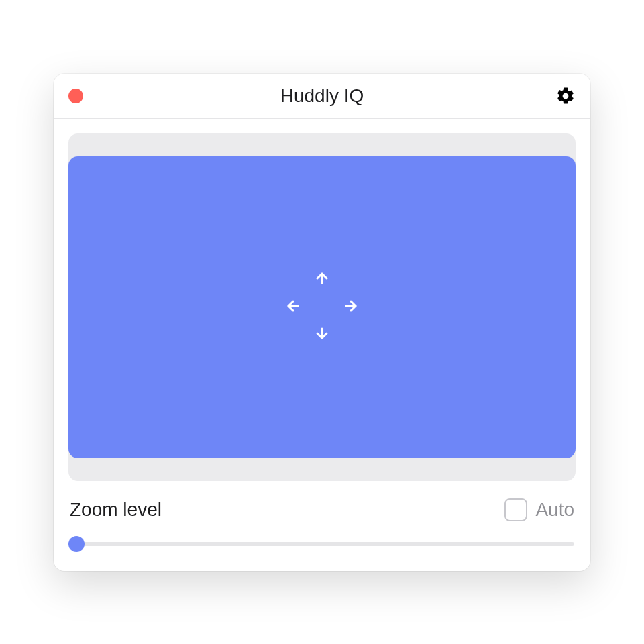 The height and width of the screenshot is (644, 644). Describe the element at coordinates (516, 510) in the screenshot. I see `auto-checkbox` at that location.